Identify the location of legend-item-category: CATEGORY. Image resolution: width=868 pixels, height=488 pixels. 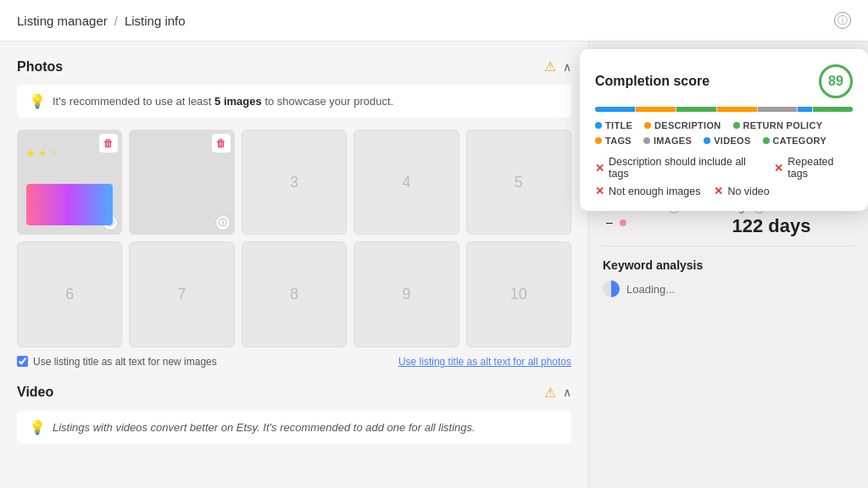
(795, 141).